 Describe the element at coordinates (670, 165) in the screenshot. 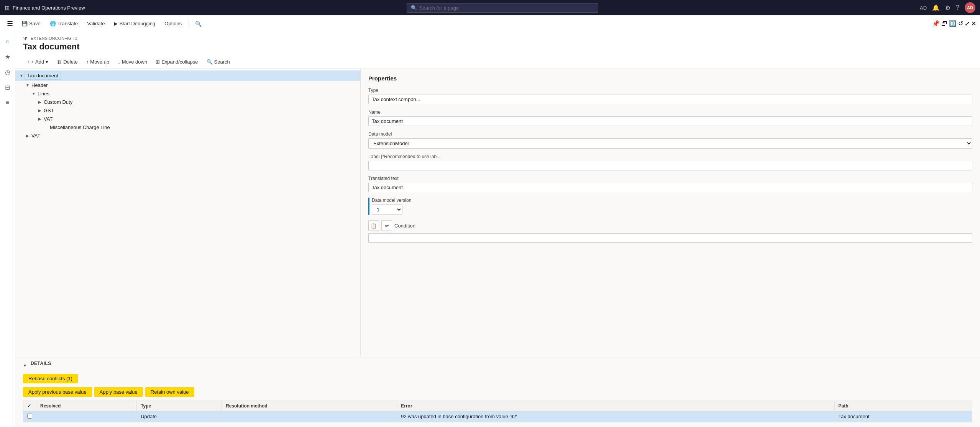

I see `label-input` at that location.